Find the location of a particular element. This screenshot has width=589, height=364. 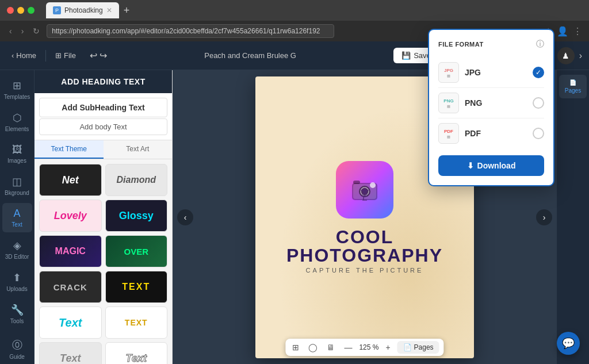

canvas-toolbar: ⊞ ◯ 🖥 — 125 % + 📄 Pages is located at coordinates (365, 347).